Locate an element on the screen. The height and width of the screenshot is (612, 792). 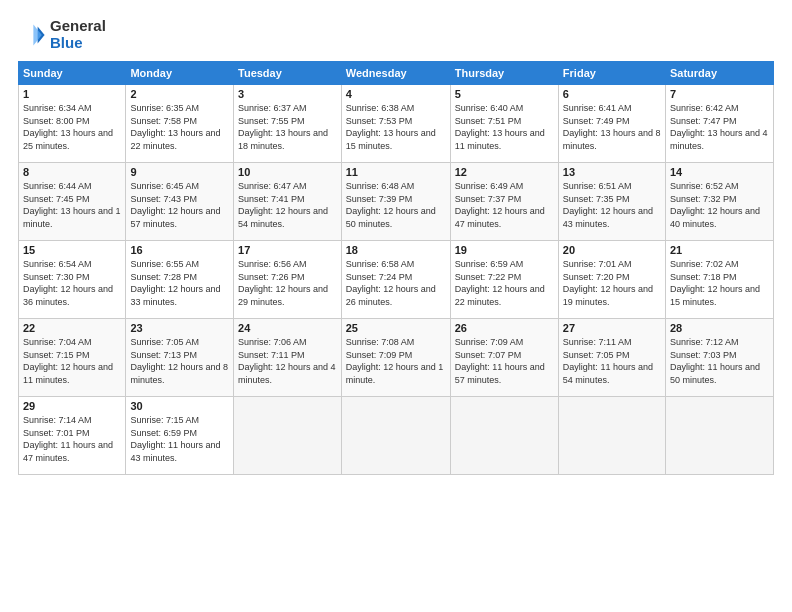
calendar-cell-1: 1Sunrise: 6:34 AMSunset: 8:00 PMDaylight… is located at coordinates (72, 124).